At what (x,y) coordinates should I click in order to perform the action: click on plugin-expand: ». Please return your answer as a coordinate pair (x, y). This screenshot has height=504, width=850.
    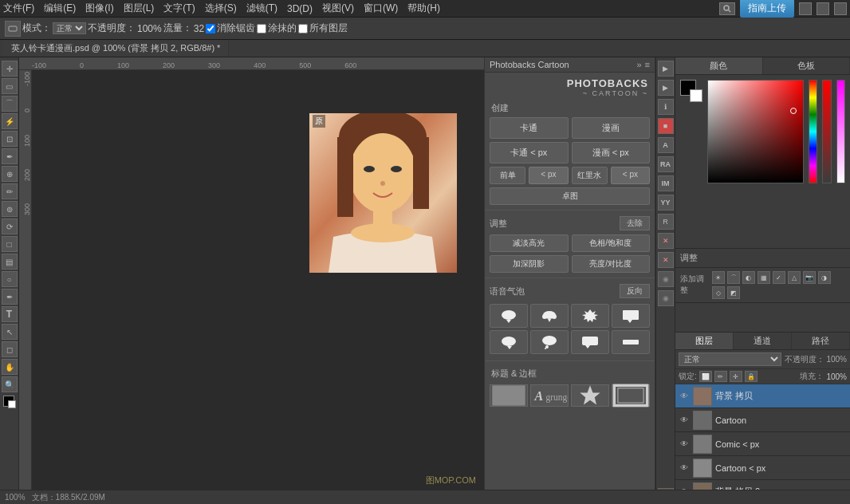
    Looking at the image, I should click on (639, 65).